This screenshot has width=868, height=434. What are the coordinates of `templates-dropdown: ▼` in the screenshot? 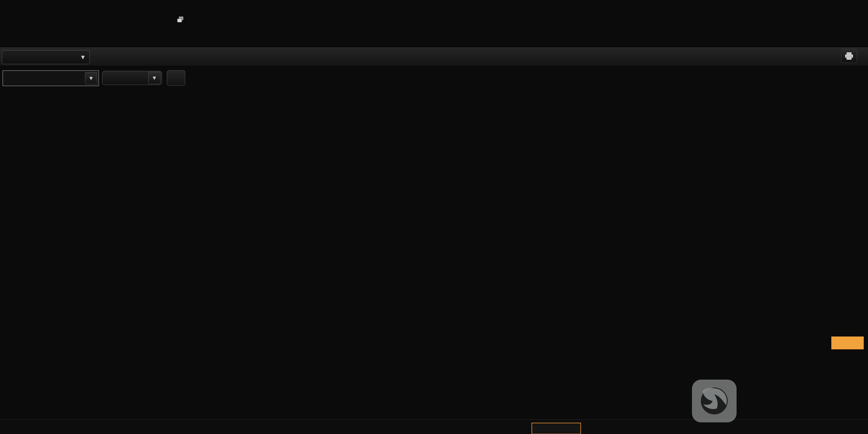 It's located at (46, 57).